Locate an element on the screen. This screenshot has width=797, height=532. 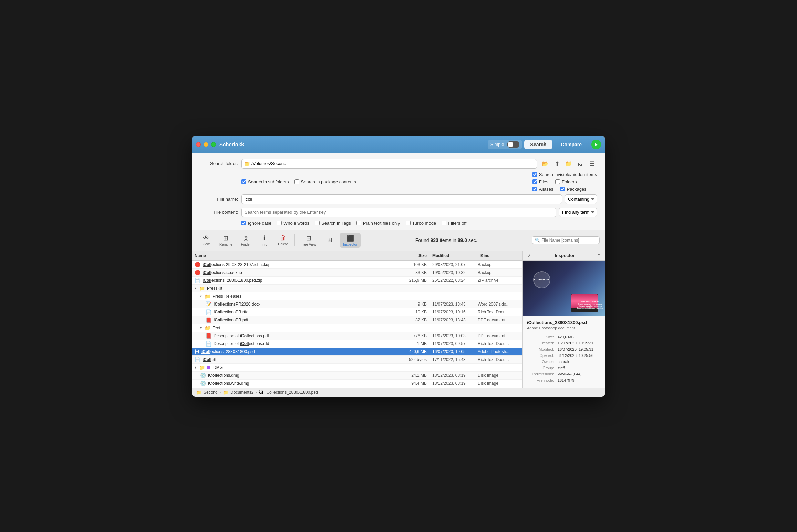
file-modified: 25/12/2022, 08:24 is located at coordinates (454, 280).